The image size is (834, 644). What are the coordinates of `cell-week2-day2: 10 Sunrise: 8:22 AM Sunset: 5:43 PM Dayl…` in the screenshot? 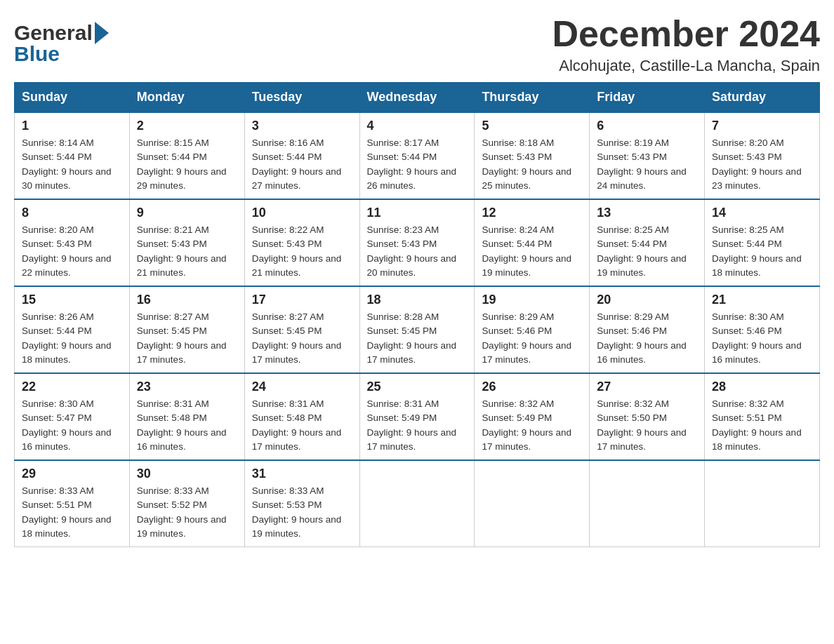 It's located at (302, 243).